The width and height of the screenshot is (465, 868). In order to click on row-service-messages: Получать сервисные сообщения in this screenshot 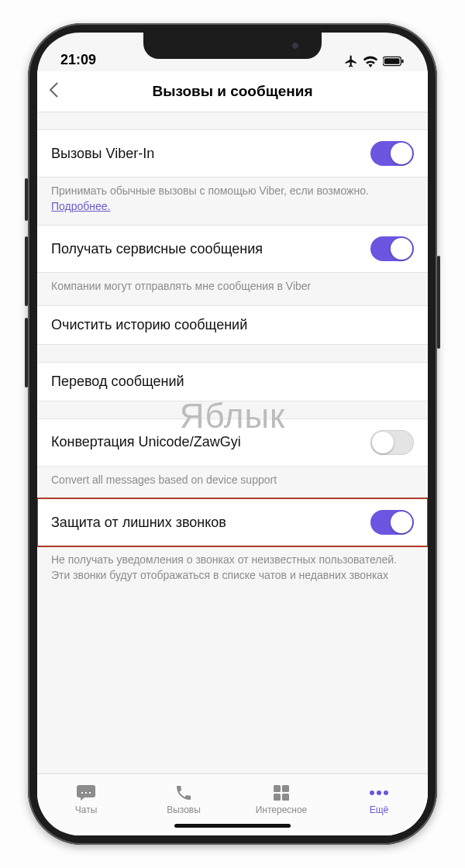, I will do `click(232, 249)`.